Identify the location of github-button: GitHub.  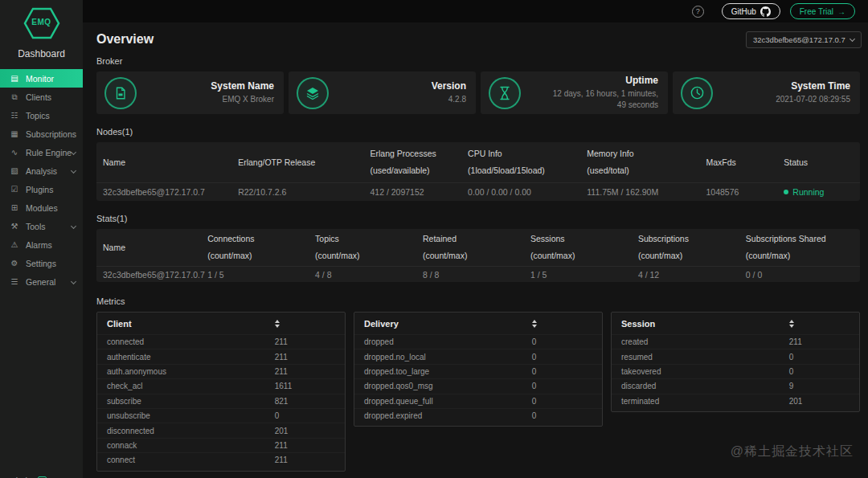
(751, 11).